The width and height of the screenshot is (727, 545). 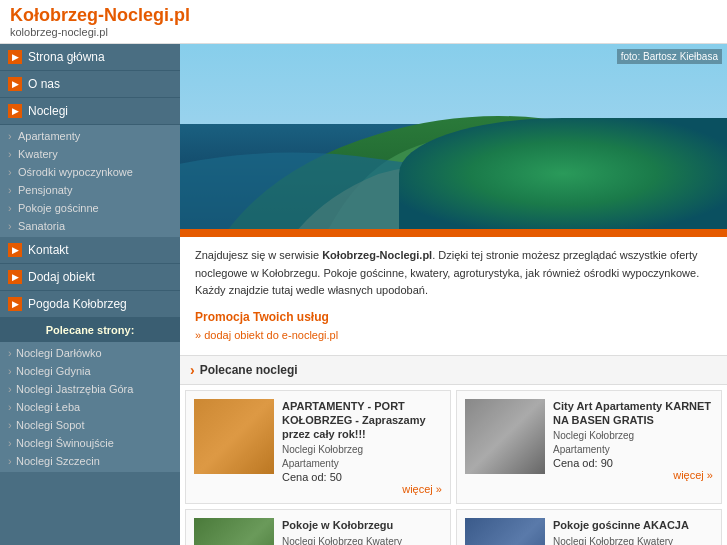 I want to click on sidebar-pogoda-label: Pogoda Kołobrzeg, so click(x=78, y=304).